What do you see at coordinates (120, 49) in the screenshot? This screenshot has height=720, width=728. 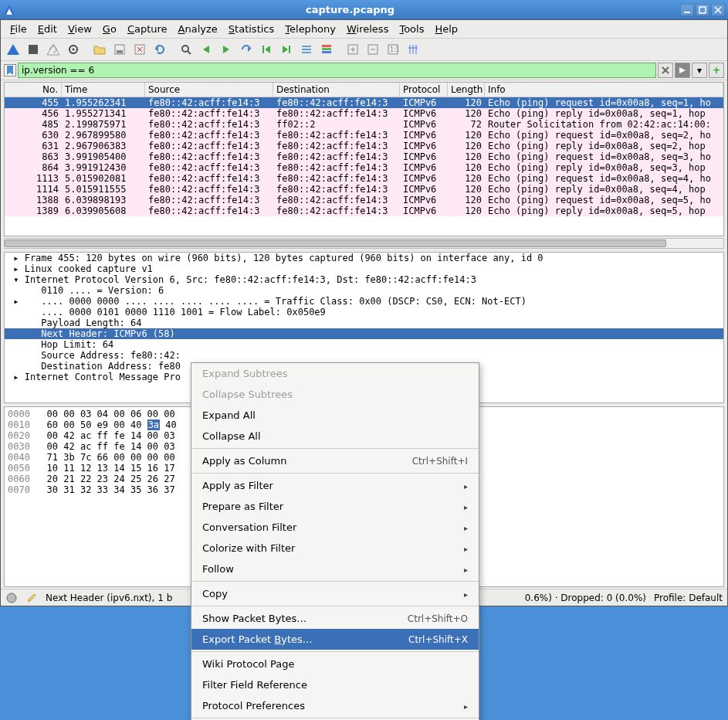 I see `save-file-button` at bounding box center [120, 49].